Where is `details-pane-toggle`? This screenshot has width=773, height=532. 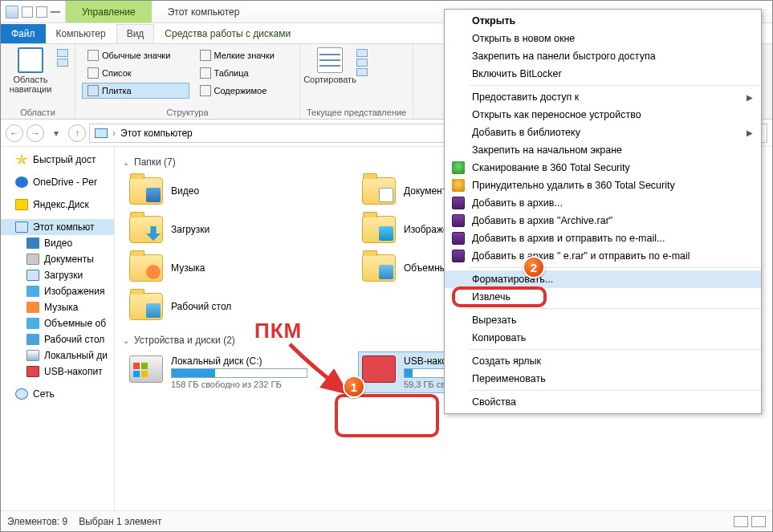
details-pane-toggle is located at coordinates (63, 63).